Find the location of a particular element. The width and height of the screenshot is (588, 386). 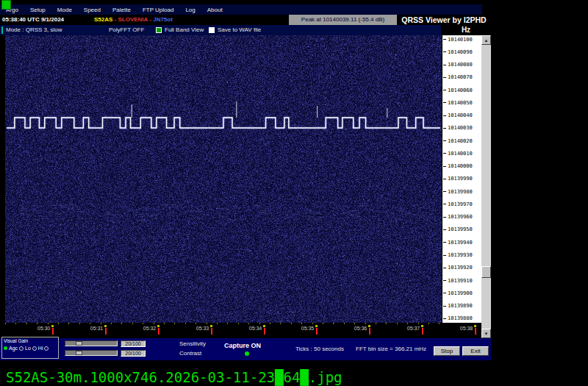

save-wav-checkbox is located at coordinates (212, 30).